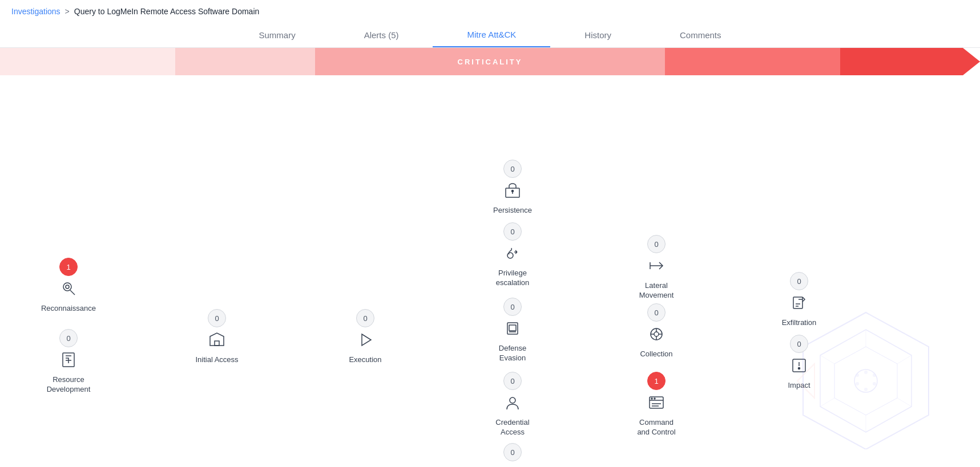 The height and width of the screenshot is (467, 980). I want to click on collection-icon, so click(656, 335).